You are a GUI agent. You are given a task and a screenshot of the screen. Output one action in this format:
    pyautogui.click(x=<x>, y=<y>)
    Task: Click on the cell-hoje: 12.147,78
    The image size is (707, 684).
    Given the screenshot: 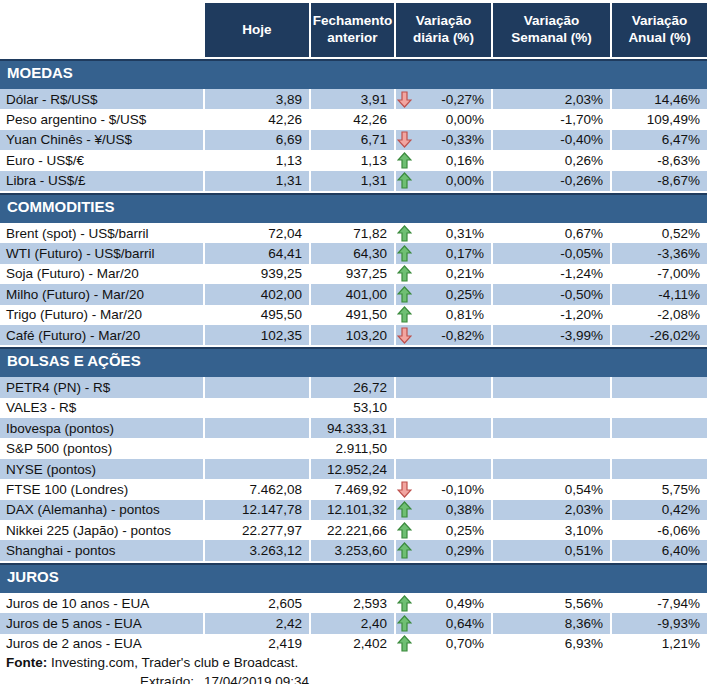 What is the action you would take?
    pyautogui.click(x=256, y=510)
    